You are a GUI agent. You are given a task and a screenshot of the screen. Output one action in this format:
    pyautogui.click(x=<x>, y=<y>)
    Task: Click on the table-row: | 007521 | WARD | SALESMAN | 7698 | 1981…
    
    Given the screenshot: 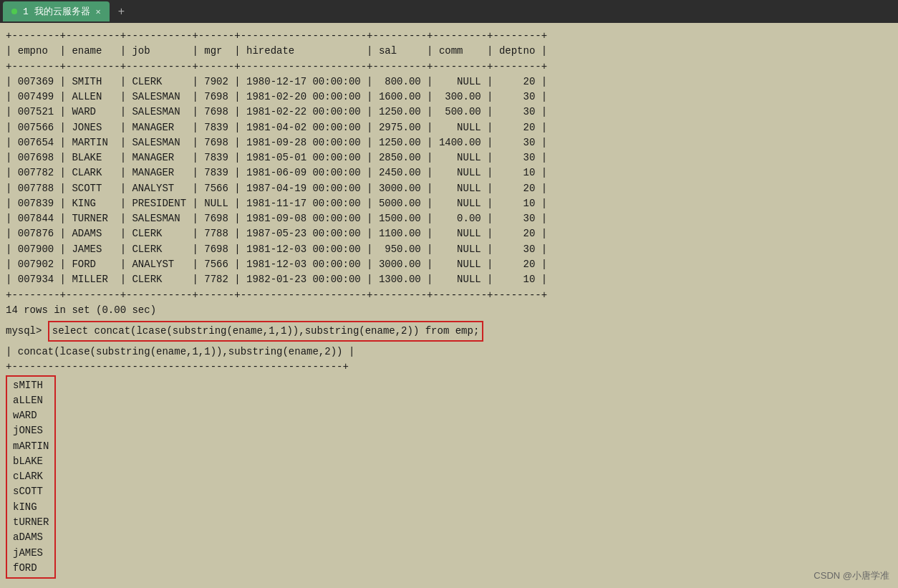 What is the action you would take?
    pyautogui.click(x=449, y=112)
    